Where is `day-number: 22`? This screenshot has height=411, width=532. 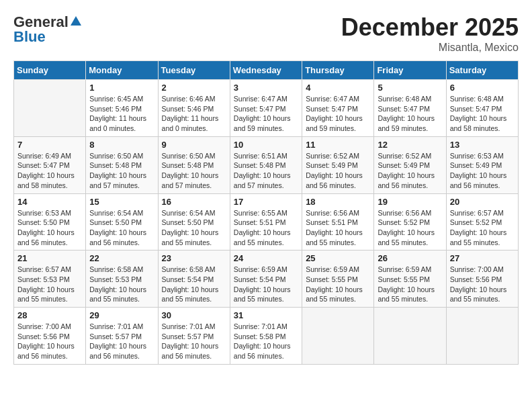 day-number: 22 is located at coordinates (122, 258).